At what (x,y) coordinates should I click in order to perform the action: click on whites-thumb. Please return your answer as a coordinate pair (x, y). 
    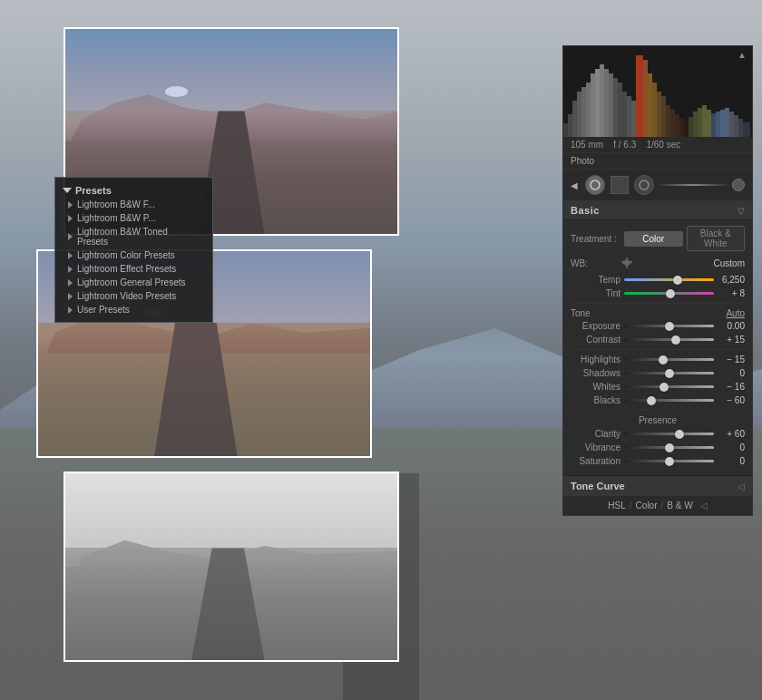
    Looking at the image, I should click on (664, 387).